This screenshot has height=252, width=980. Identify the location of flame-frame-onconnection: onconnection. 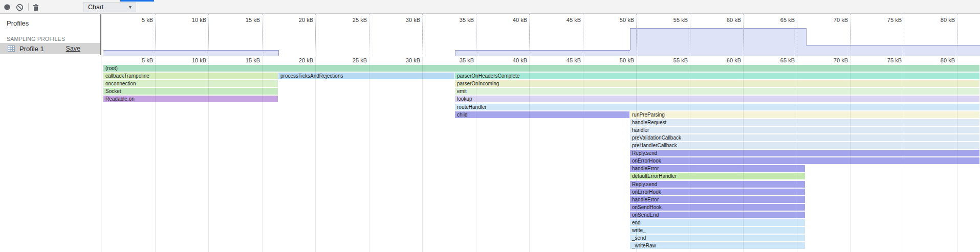
(190, 84).